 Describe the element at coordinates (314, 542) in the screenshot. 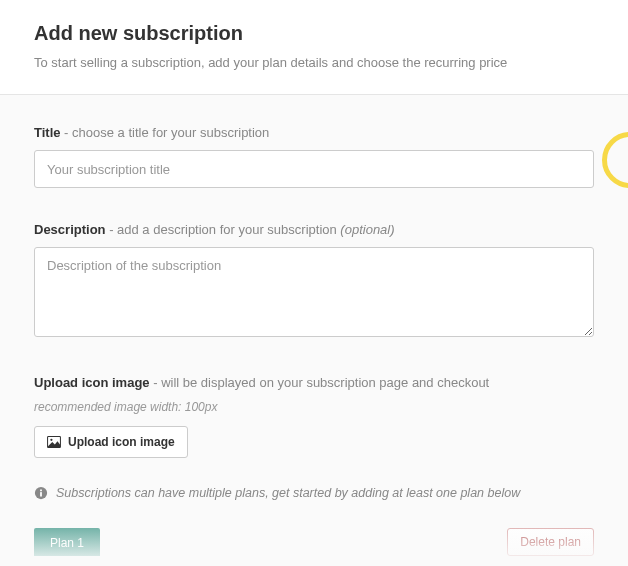

I see `plan-tabs-row: Plan 1 Delete plan` at that location.